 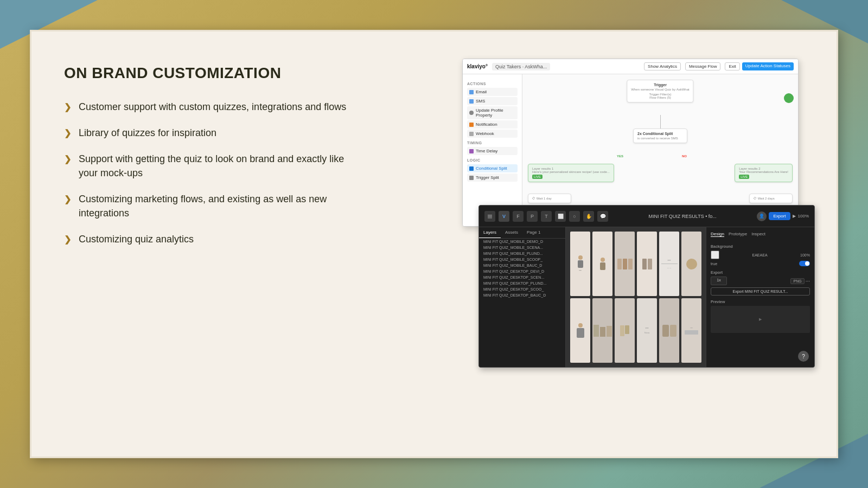 What do you see at coordinates (602, 331) in the screenshot?
I see `frame-8-content` at bounding box center [602, 331].